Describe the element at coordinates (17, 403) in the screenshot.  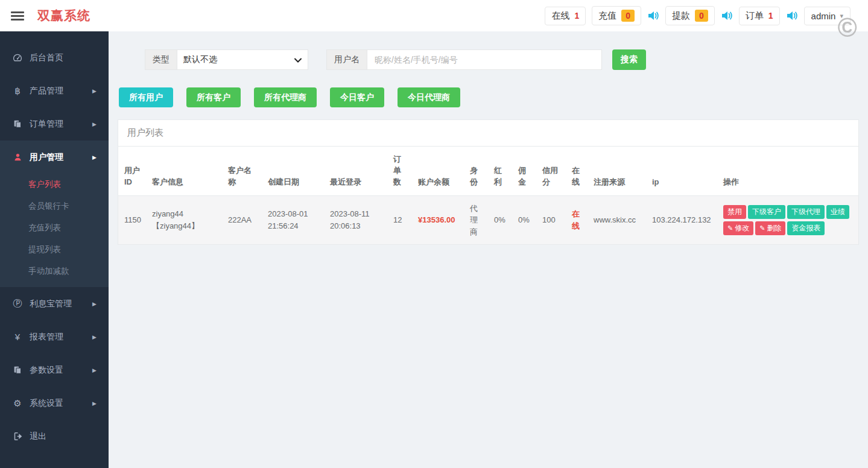
I see `gears-icon: ⚙` at that location.